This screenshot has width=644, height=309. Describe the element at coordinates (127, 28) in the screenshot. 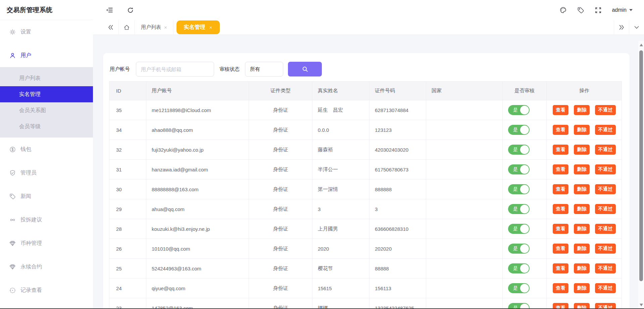

I see `tab-home` at that location.